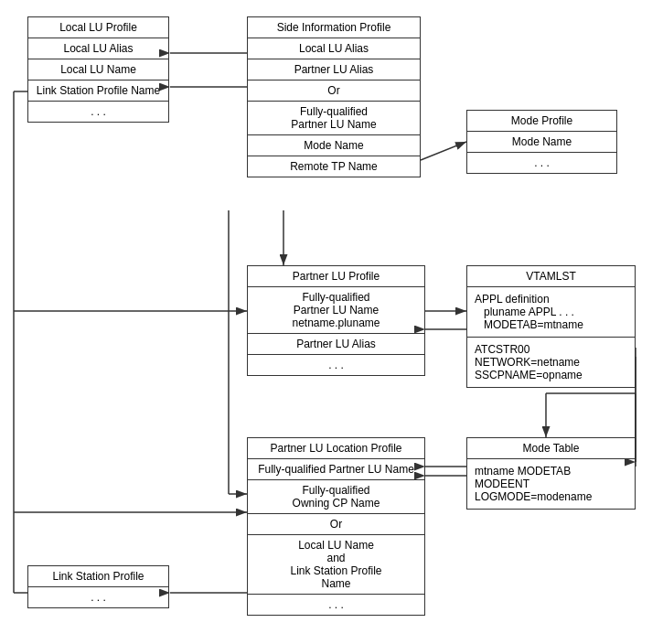 The height and width of the screenshot is (644, 663). What do you see at coordinates (99, 587) in the screenshot?
I see `link-station-profile-box: Link Station Profile . . .` at bounding box center [99, 587].